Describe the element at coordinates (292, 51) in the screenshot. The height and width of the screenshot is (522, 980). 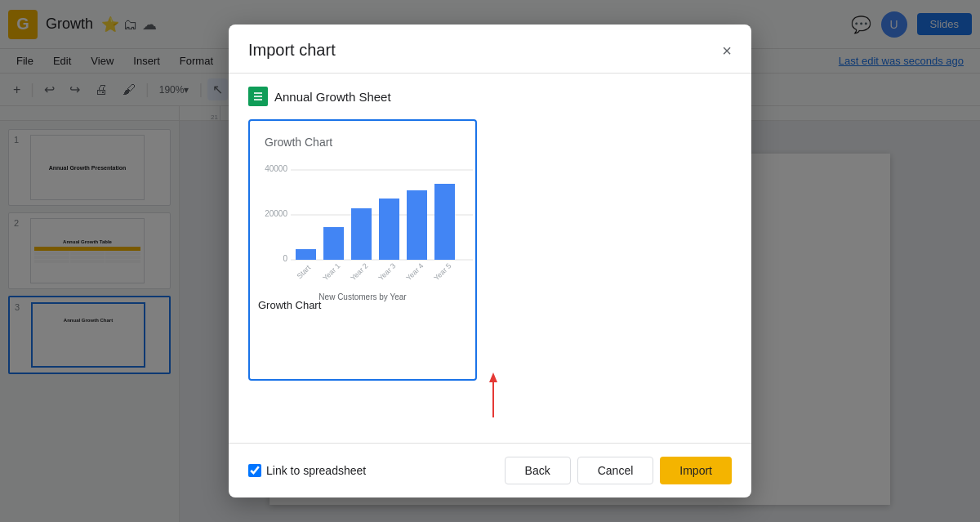
I see `modal-title: Import chart` at that location.